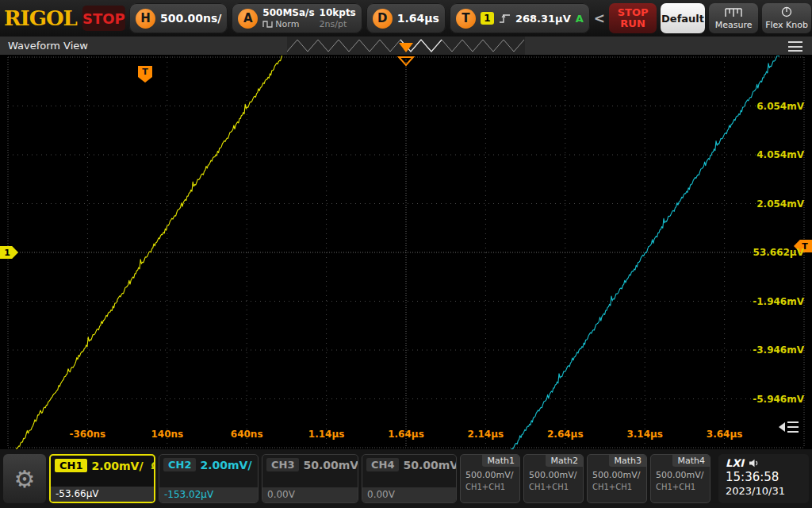 Image resolution: width=812 pixels, height=508 pixels. What do you see at coordinates (617, 473) in the screenshot?
I see `math3-scale: 500.00mV/` at bounding box center [617, 473].